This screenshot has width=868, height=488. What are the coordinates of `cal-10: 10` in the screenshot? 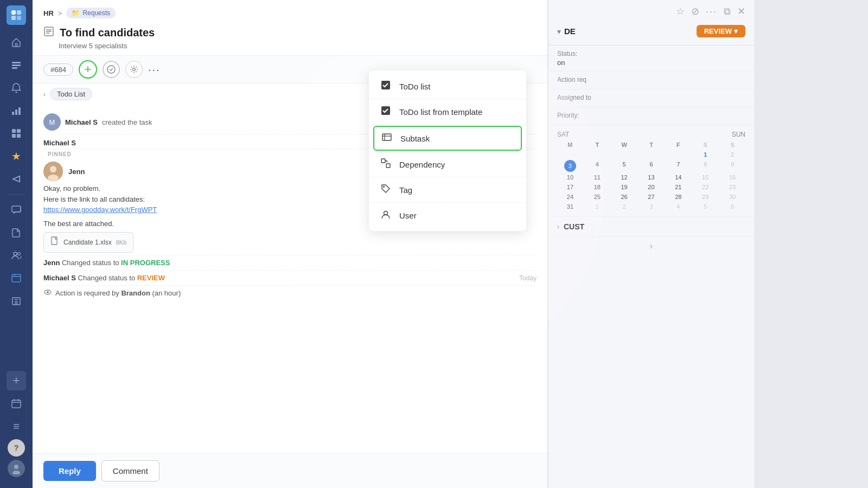 It's located at (570, 177).